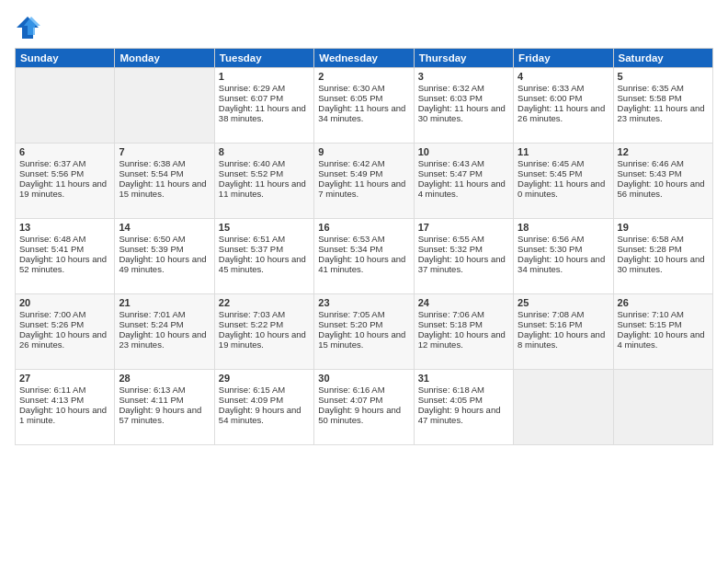 The width and height of the screenshot is (728, 563). Describe the element at coordinates (265, 189) in the screenshot. I see `daylight-text: Daylight: 11 hours and 11 minutes.` at that location.